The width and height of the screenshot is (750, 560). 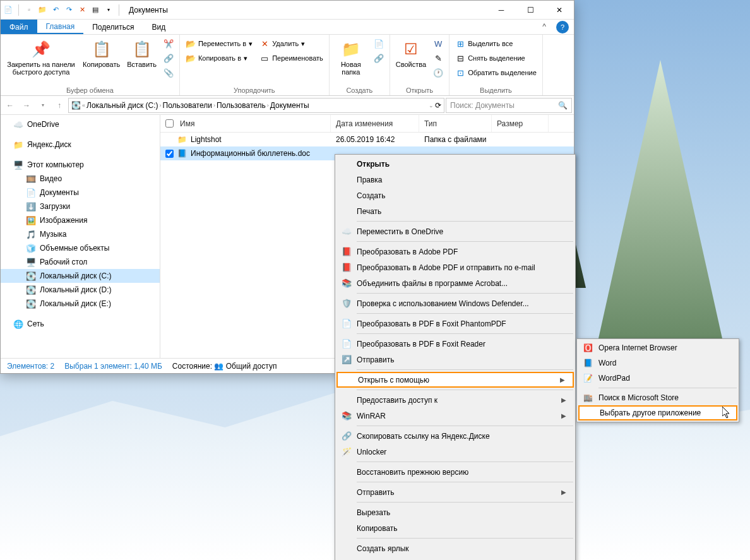 I want to click on new-tab-icon: ▫️, so click(x=29, y=10).